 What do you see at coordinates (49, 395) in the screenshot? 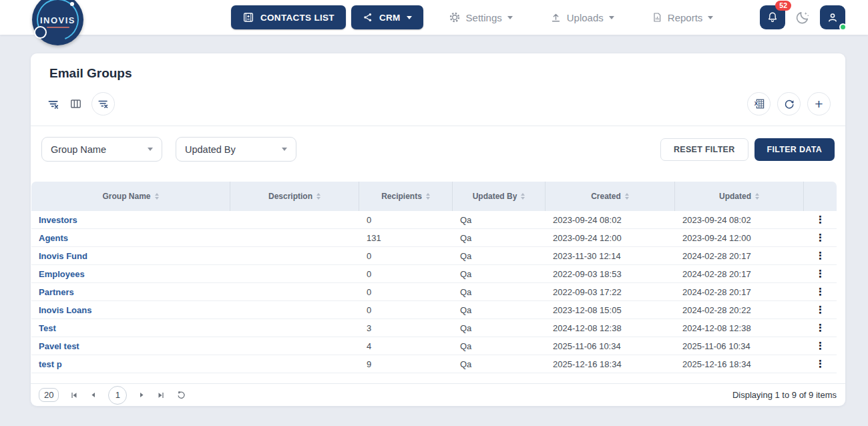
I see `page-size-selector: 20` at bounding box center [49, 395].